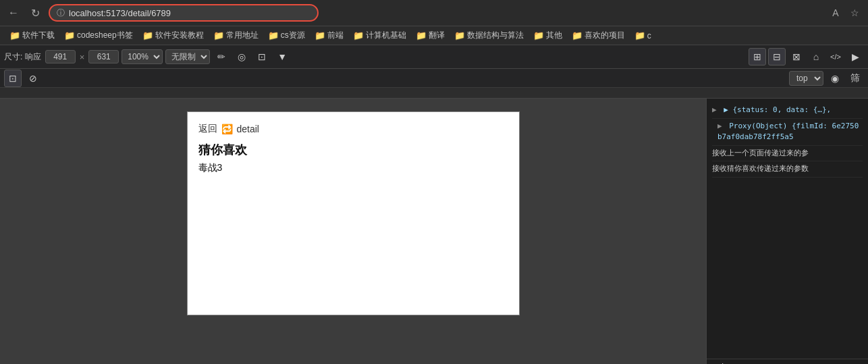 The image size is (868, 364). I want to click on console-text-1: Proxy(Object) {filmId: 6e2750b7af0dab78f…, so click(788, 132).